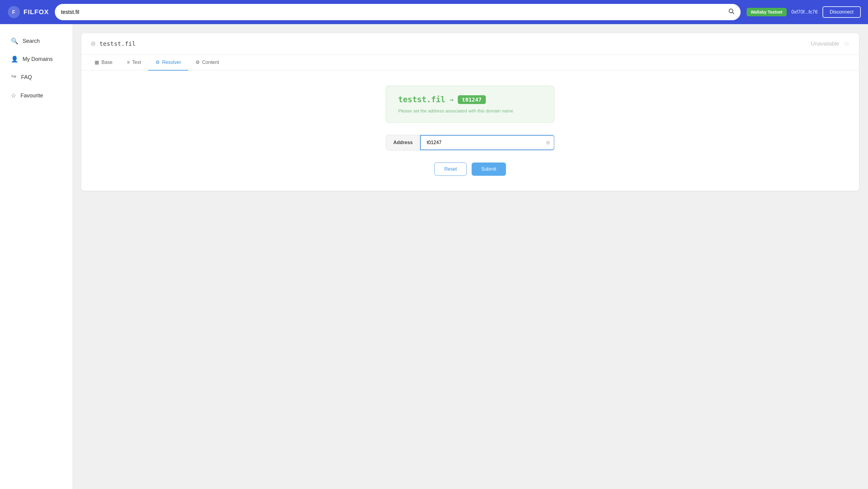 The image size is (868, 489). Describe the element at coordinates (842, 12) in the screenshot. I see `disconnect-button: Disconnect` at that location.